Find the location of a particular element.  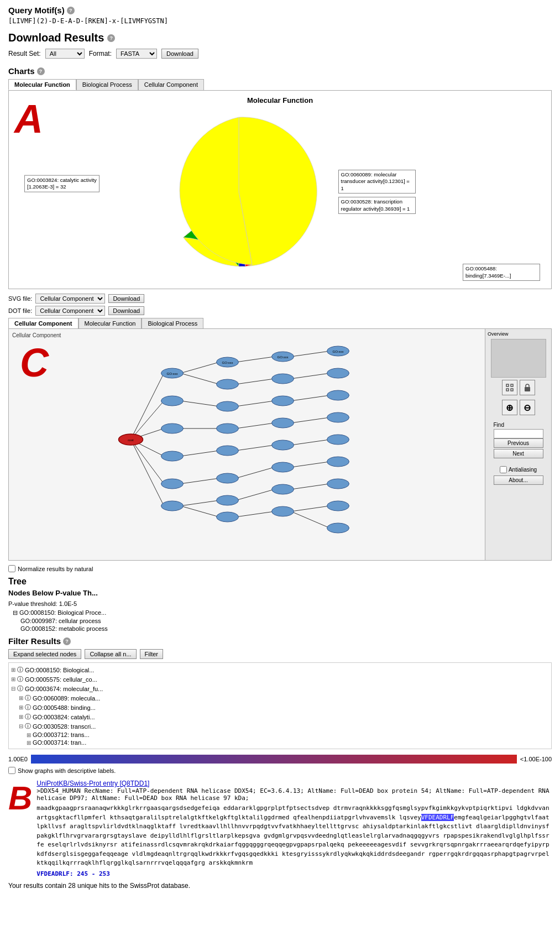

ftree-item-3824: ⊞ ⓘ GO:0003824: catalyti... is located at coordinates (280, 717).